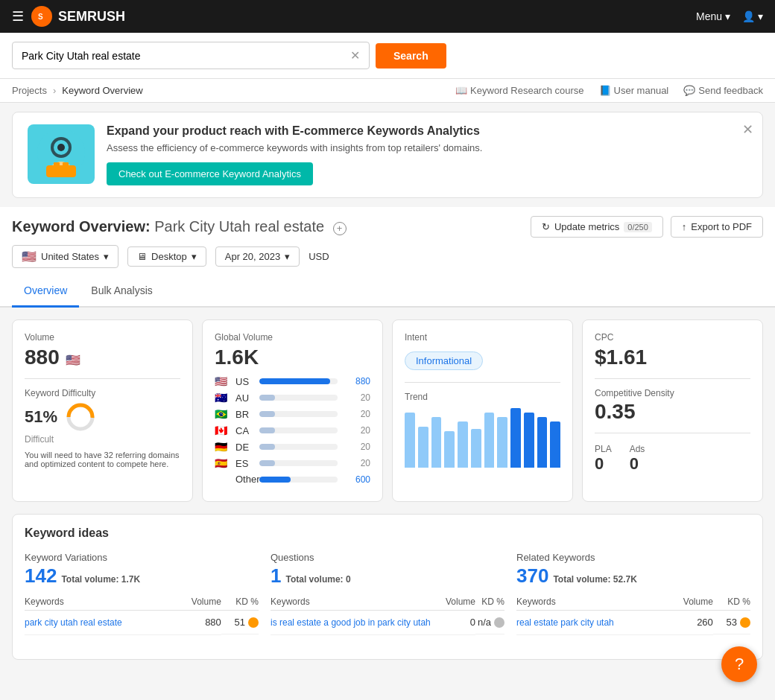 The height and width of the screenshot is (700, 775). Describe the element at coordinates (100, 602) in the screenshot. I see `variations-kw-header: Keywords` at that location.